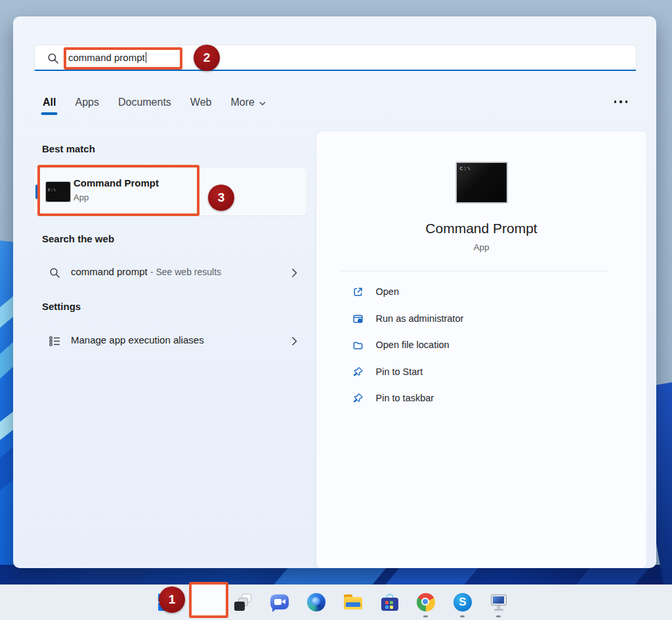 This screenshot has height=620, width=672. Describe the element at coordinates (621, 102) in the screenshot. I see `more-options-icon` at that location.